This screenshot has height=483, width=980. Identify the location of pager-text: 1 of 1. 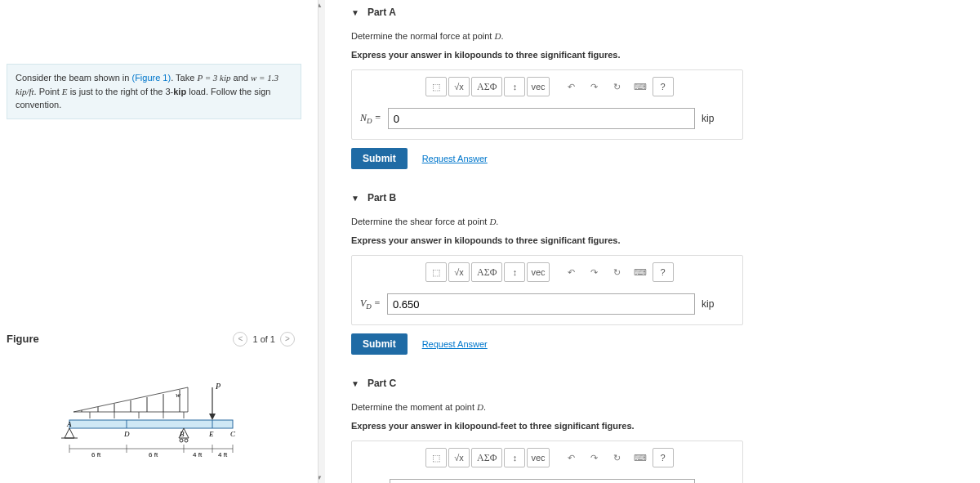
(264, 339).